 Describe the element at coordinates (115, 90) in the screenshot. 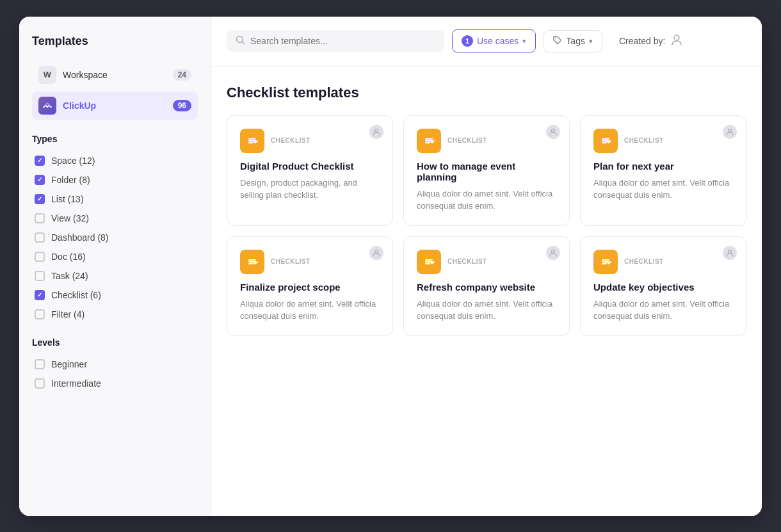

I see `source-list: W Workspace 24 ClickUp 96` at that location.